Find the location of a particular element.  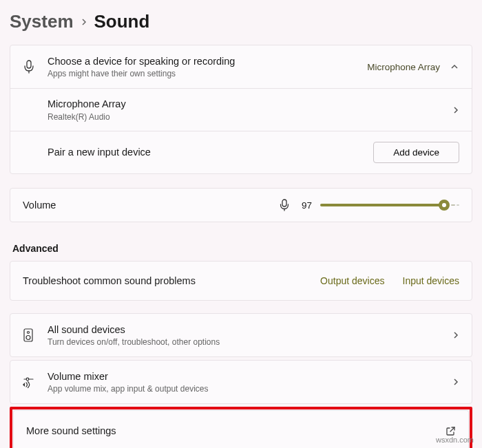

volume-label: Volume is located at coordinates (39, 205).